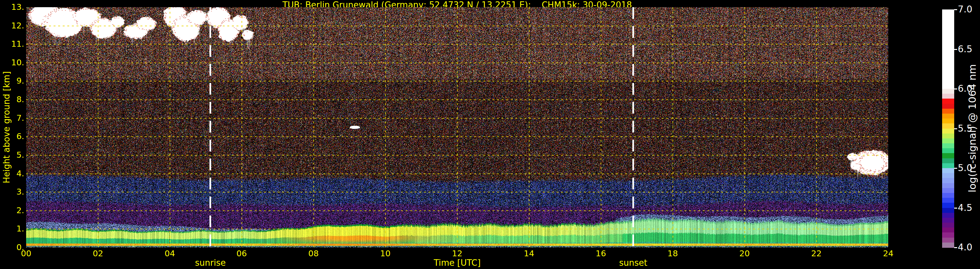 The height and width of the screenshot is (269, 980). What do you see at coordinates (969, 10) in the screenshot?
I see `colorbar-tick-label: 7.0` at bounding box center [969, 10].